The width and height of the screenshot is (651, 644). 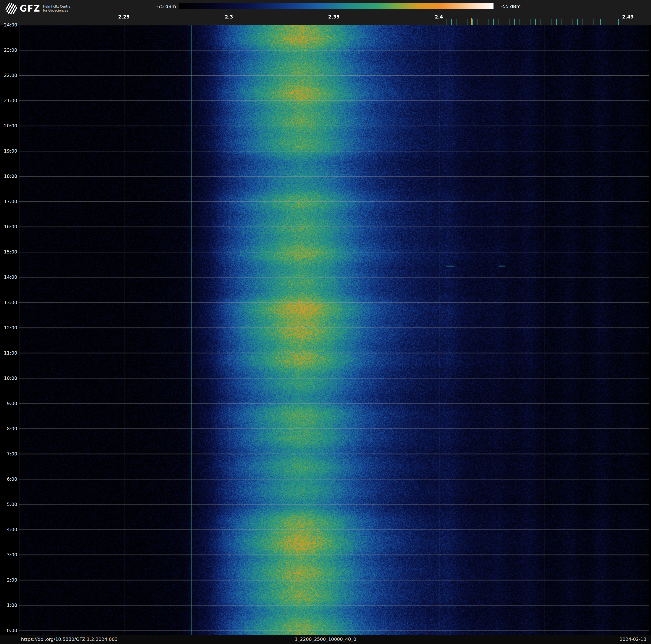 What do you see at coordinates (9, 76) in the screenshot?
I see `time-tick-label: 22:00` at bounding box center [9, 76].